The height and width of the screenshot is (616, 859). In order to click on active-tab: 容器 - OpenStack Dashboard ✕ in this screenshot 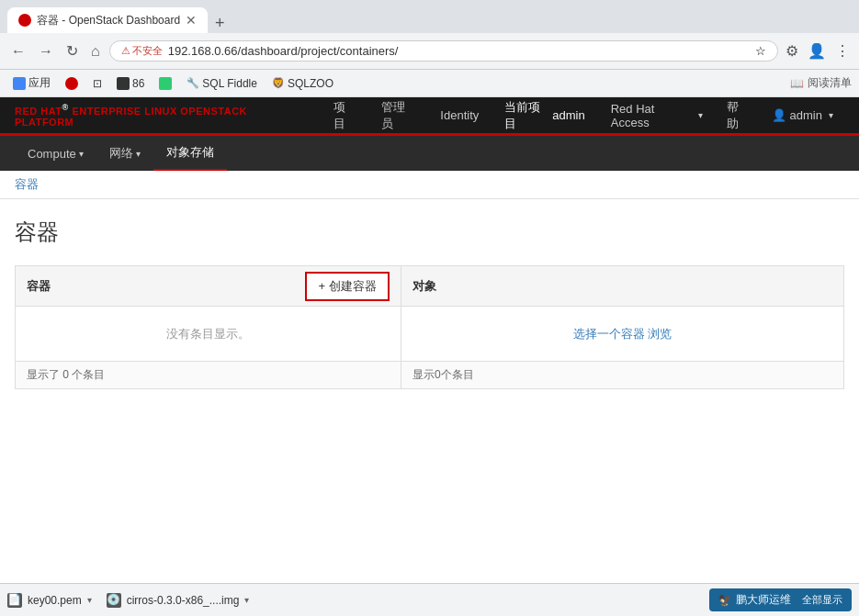, I will do `click(107, 20)`.